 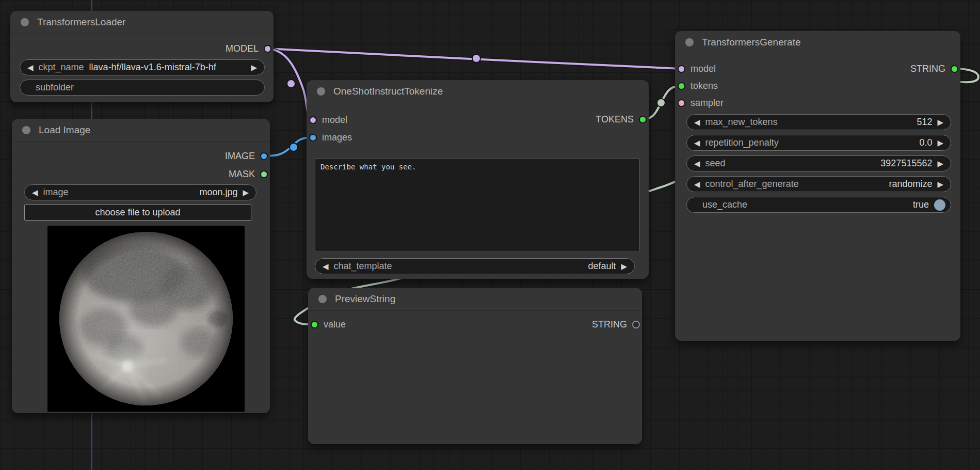 What do you see at coordinates (475, 366) in the screenshot?
I see `node-preview-string: PreviewString value STRING` at bounding box center [475, 366].